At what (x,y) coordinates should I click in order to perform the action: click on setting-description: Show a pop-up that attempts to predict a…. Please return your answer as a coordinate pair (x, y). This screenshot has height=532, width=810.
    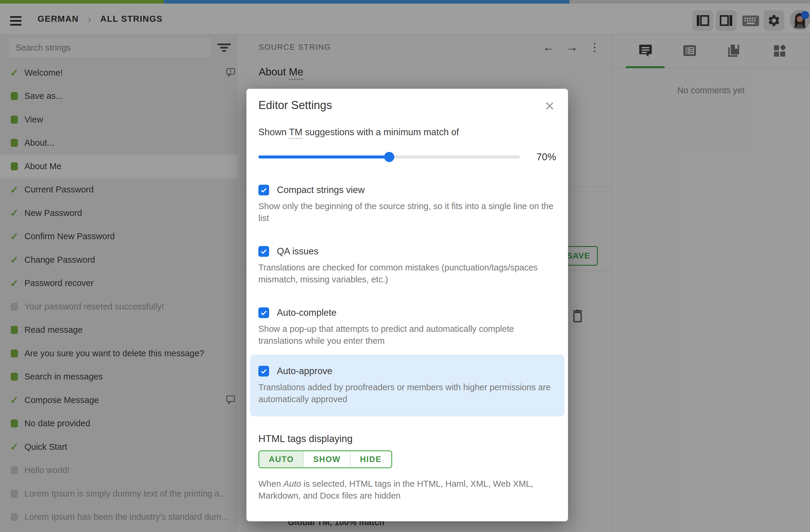
    Looking at the image, I should click on (406, 335).